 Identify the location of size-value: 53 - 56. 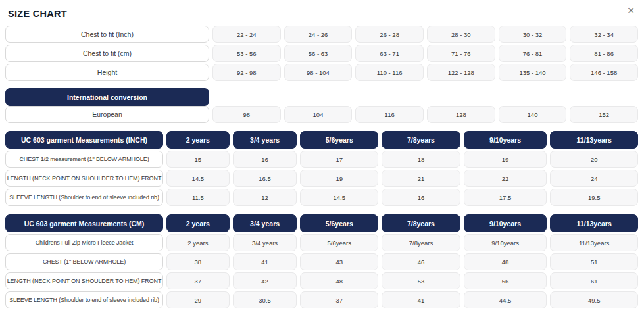
(247, 53).